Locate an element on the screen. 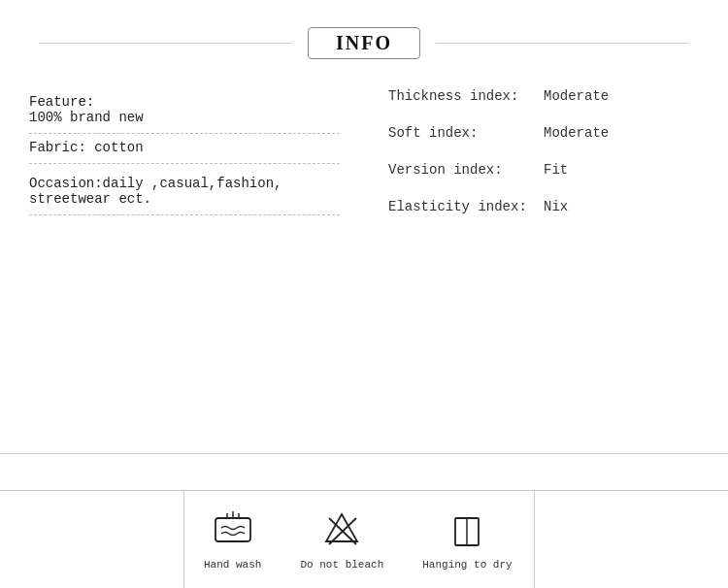  right-label-2: Version index: is located at coordinates (461, 170).